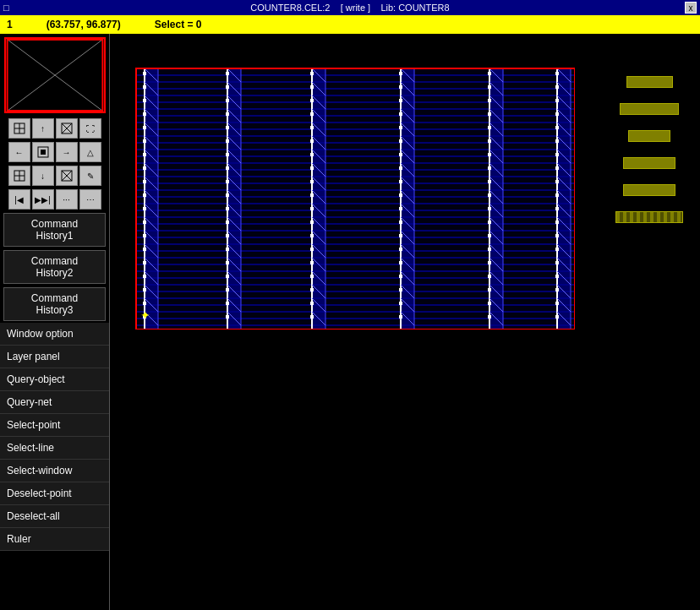 Image resolution: width=700 pixels, height=610 pixels. What do you see at coordinates (19, 128) in the screenshot?
I see `tb-btn-grid` at bounding box center [19, 128].